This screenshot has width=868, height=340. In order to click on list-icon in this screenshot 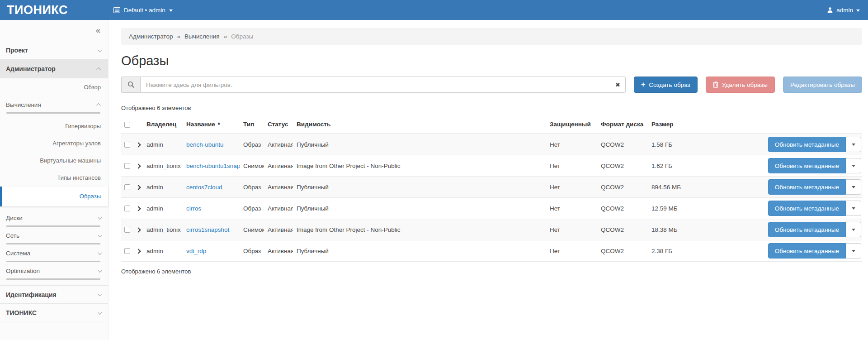, I will do `click(117, 10)`.